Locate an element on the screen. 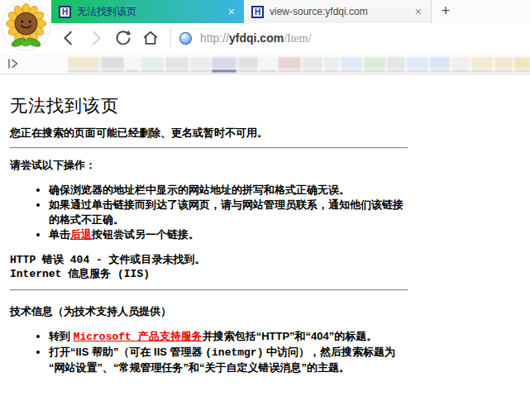  url-path: /Item/ is located at coordinates (298, 38).